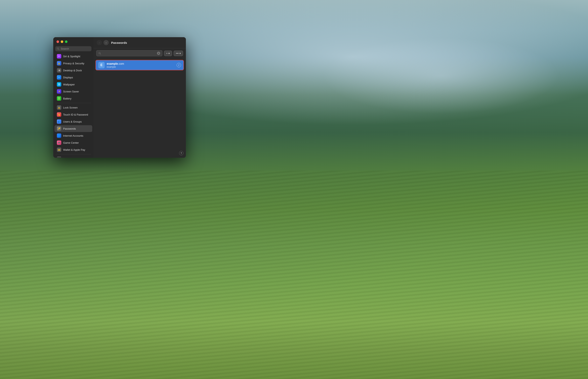  What do you see at coordinates (59, 84) in the screenshot?
I see `wallpaper-icon: 🖼` at bounding box center [59, 84].